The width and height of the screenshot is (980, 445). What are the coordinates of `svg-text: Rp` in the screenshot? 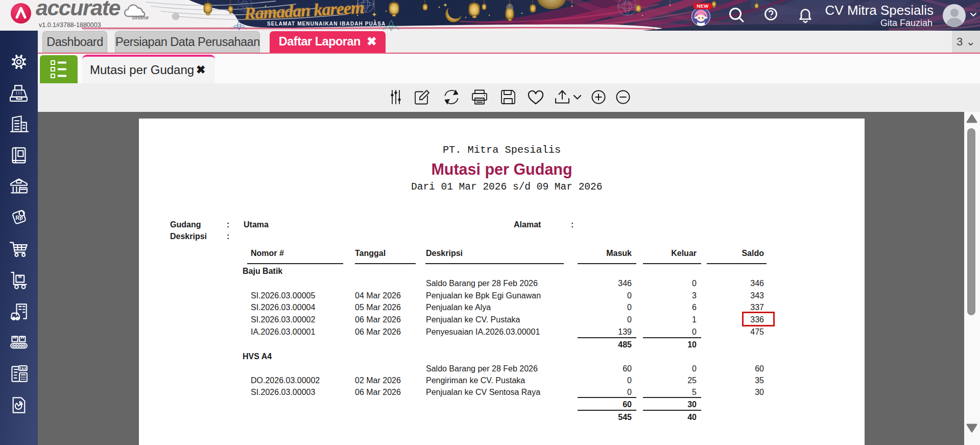 It's located at (19, 218).